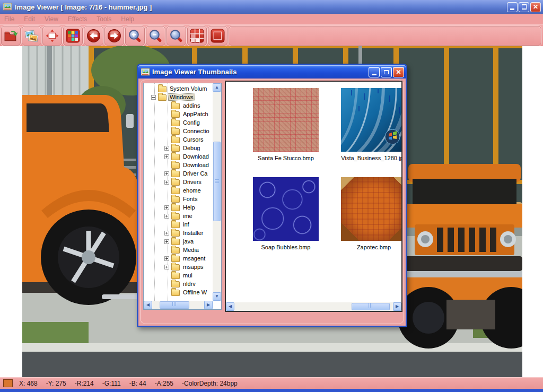 The height and width of the screenshot is (392, 543). Describe the element at coordinates (156, 36) in the screenshot. I see `zoom-out-button` at that location.